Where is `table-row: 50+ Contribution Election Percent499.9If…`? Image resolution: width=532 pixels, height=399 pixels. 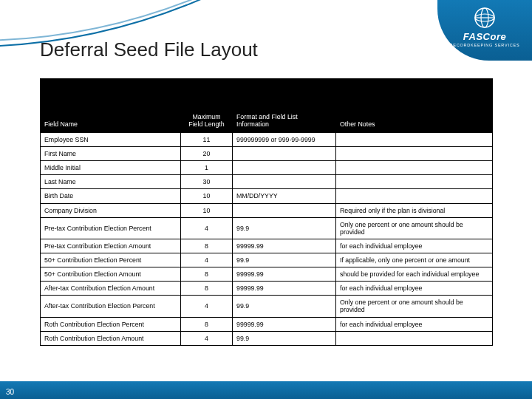 table-row: 50+ Contribution Election Percent499.9If… is located at coordinates (267, 260).